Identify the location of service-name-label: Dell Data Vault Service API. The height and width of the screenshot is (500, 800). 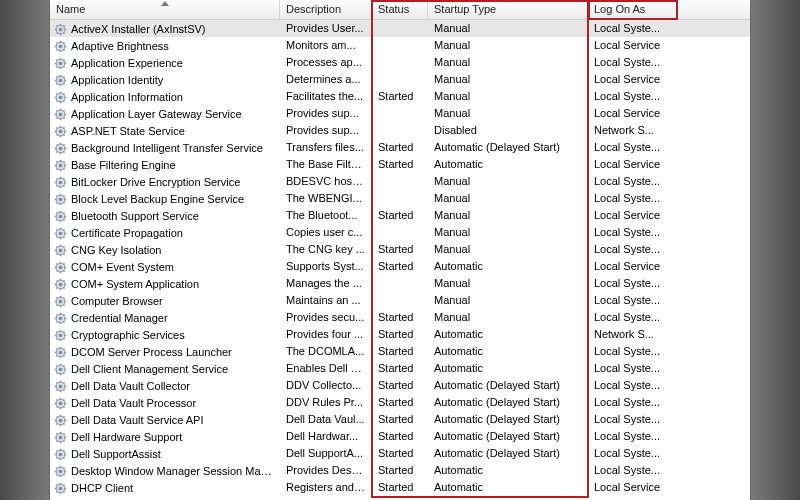
(137, 420).